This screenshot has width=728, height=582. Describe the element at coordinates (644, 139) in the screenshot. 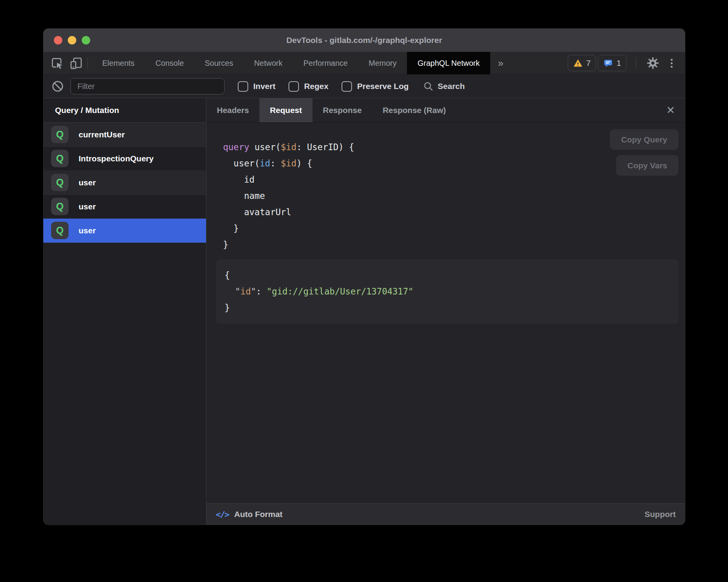

I see `copy-query-button: Copy Query` at that location.